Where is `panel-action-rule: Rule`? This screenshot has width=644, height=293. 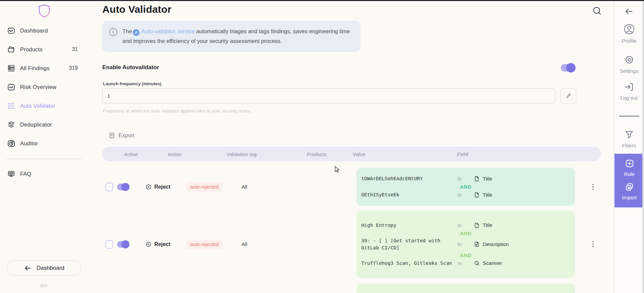
panel-action-rule: Rule is located at coordinates (629, 168).